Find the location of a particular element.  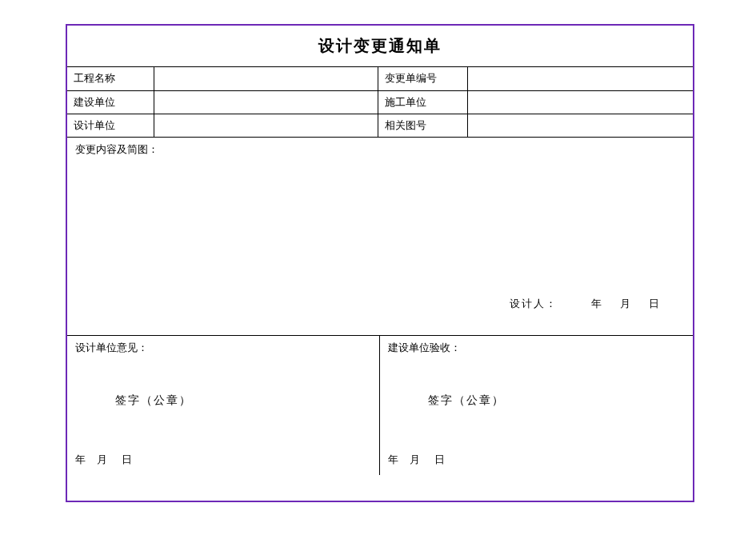

construction-unit-acceptance-heading: 建设单位验收： is located at coordinates (424, 347).